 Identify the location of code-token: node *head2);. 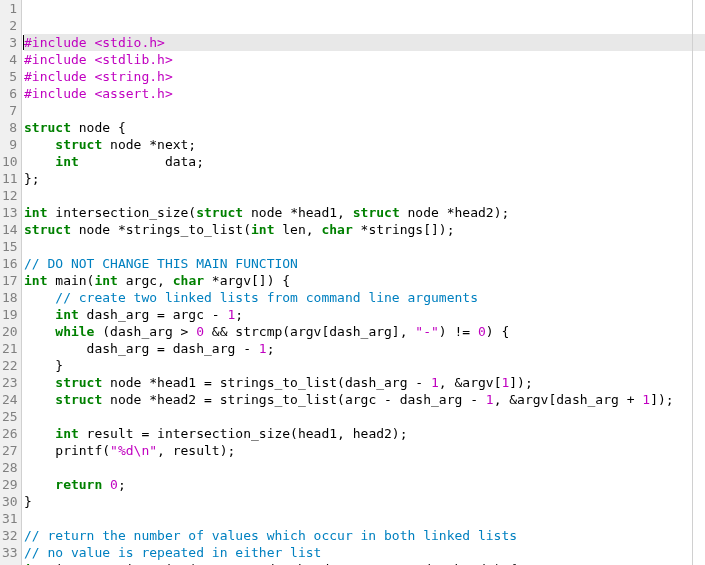
(455, 212).